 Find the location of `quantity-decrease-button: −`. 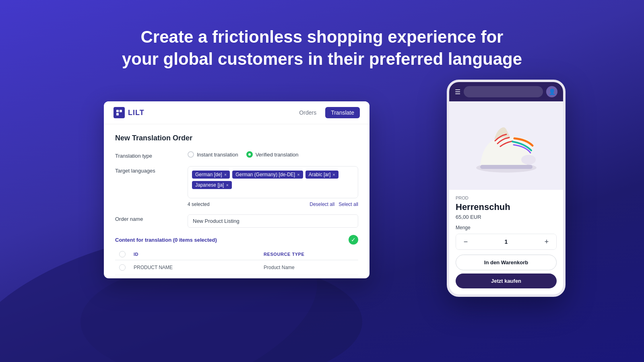

quantity-decrease-button: − is located at coordinates (466, 242).